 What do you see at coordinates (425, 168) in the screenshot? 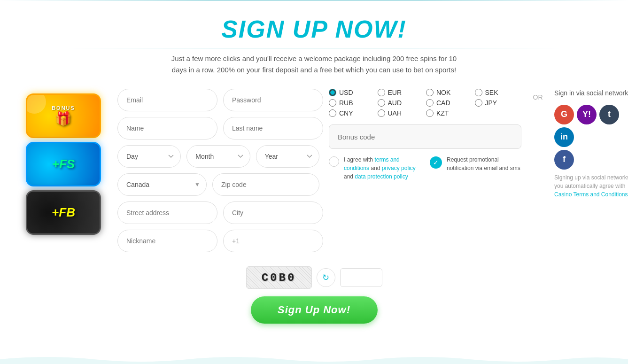
I see `agreement-row: I agree with terms and conditions and pr…` at bounding box center [425, 168].